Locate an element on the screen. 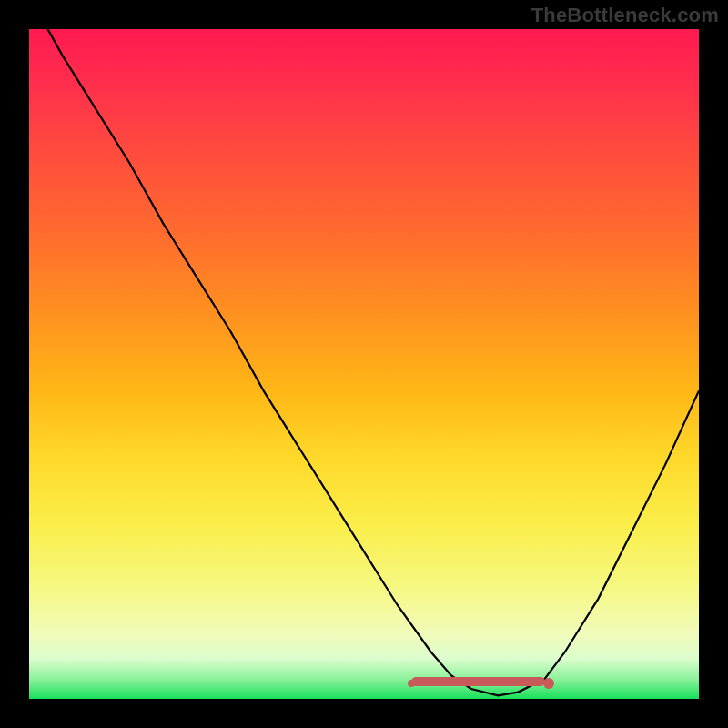 This screenshot has height=728, width=728. optimal-range-dot is located at coordinates (411, 683).